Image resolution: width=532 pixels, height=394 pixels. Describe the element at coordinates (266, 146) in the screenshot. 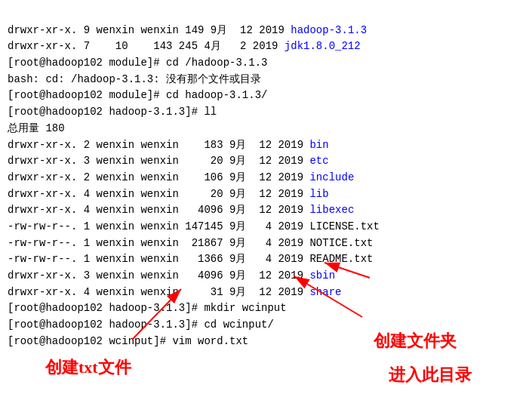

I see `terminal-line: drwxr-xr-x. 2 wenxin wenxin 183 9月 12 20…` at that location.